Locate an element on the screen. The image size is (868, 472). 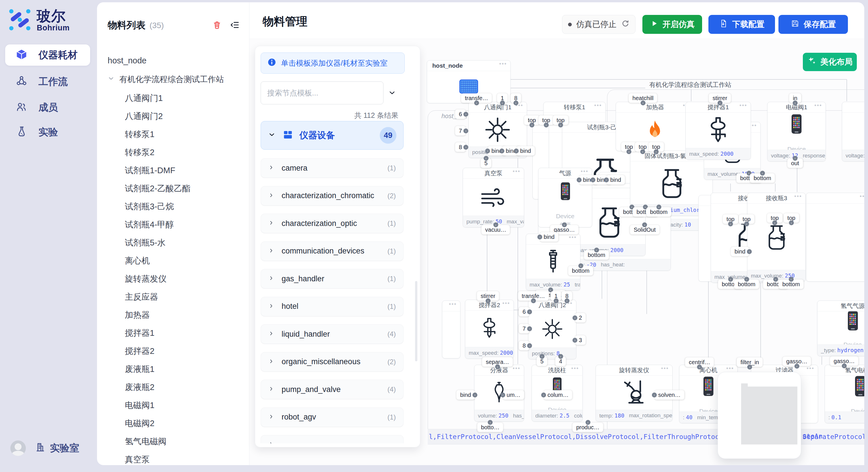
port-label-in: in› is located at coordinates (795, 98).